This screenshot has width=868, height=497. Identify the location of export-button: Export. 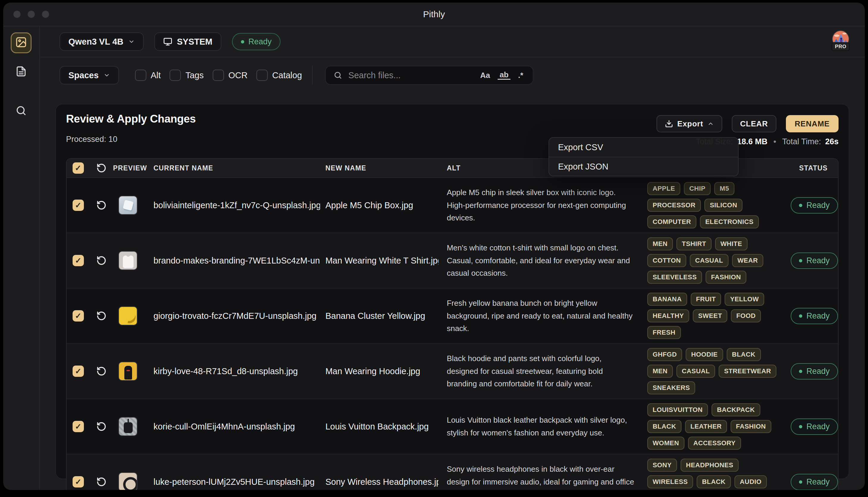
(689, 124).